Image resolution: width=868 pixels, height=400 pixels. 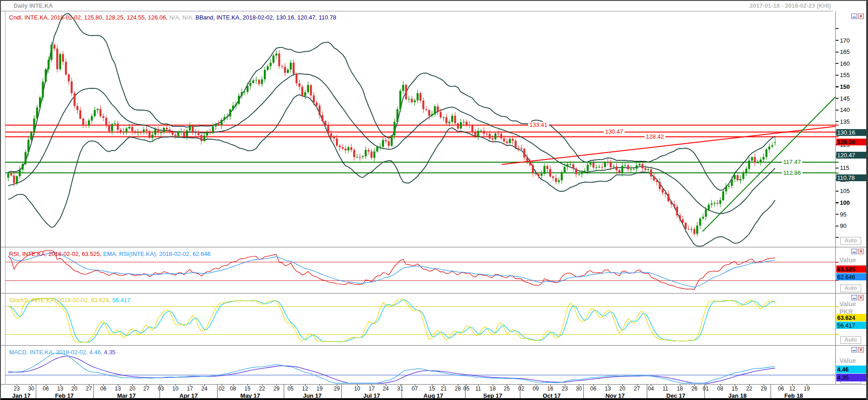 I want to click on main-auto-button: Auto, so click(x=851, y=241).